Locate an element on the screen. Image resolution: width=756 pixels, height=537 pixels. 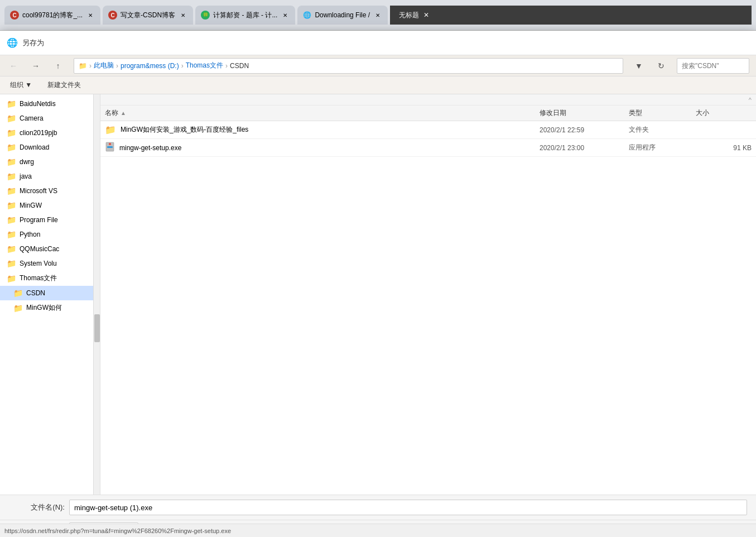
sidebar-item-clion: 📁 clion2019pjb is located at coordinates (50, 133).